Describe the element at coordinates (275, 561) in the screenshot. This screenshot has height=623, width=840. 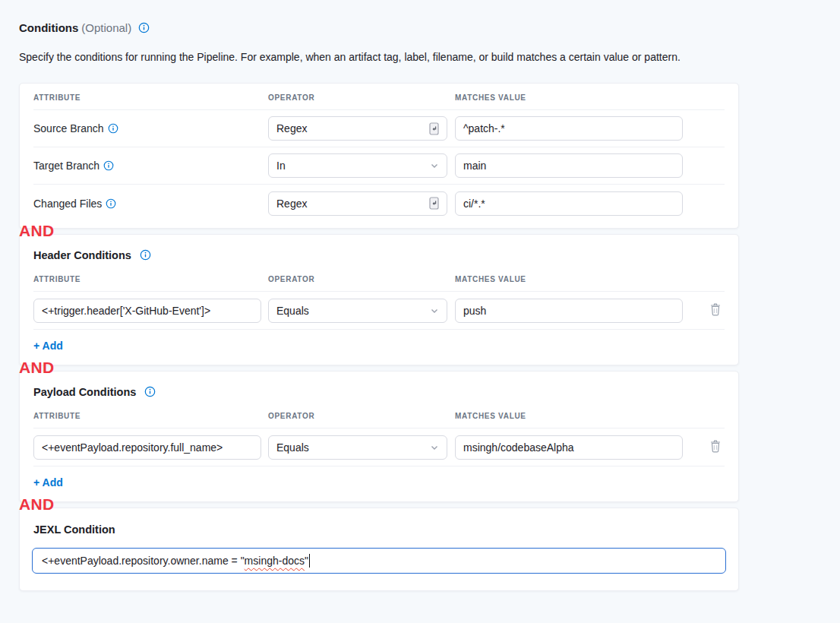
I see `jexl-value-misspelled: msingh-docs` at that location.